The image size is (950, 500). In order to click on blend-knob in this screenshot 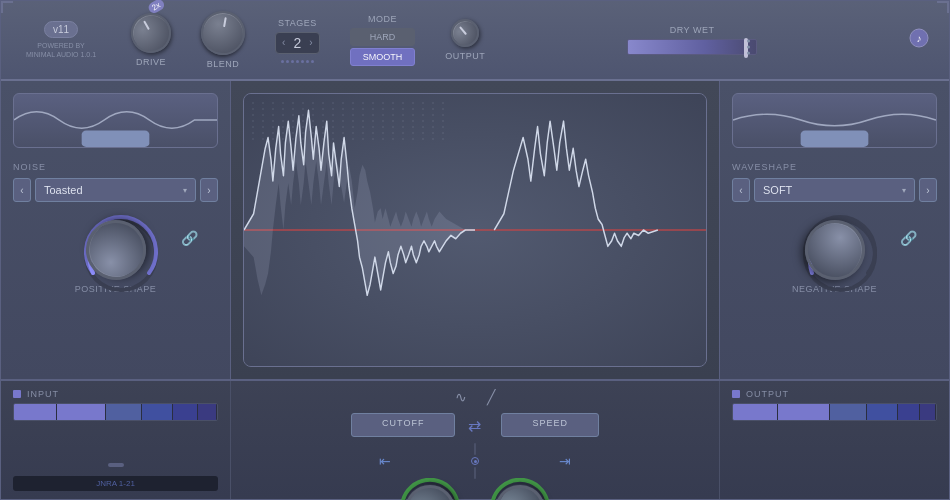, I will do `click(224, 34)`.